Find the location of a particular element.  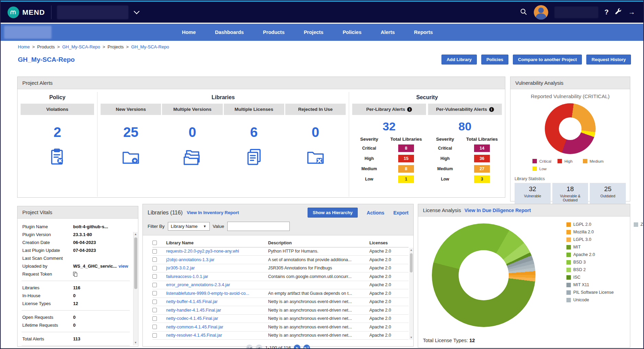

library-name-link: netty-codec-4.1.45.Final.jar is located at coordinates (217, 318).